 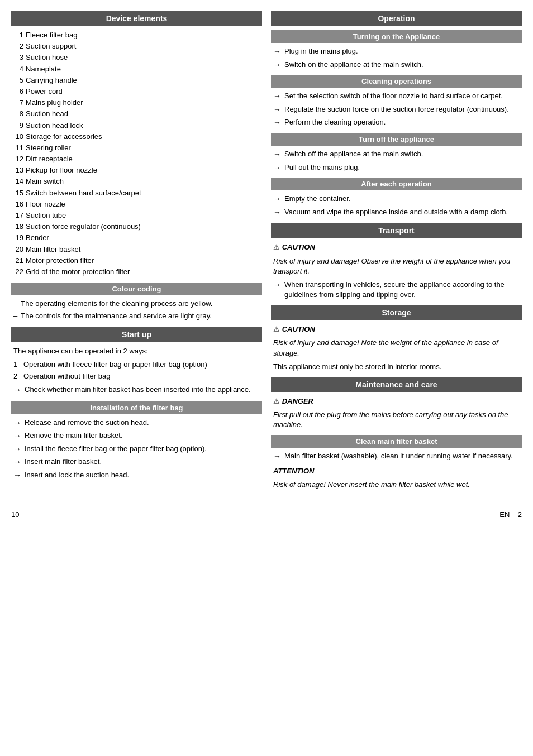 I want to click on list-item: 18Suction force regulator (continuous), so click(x=136, y=227).